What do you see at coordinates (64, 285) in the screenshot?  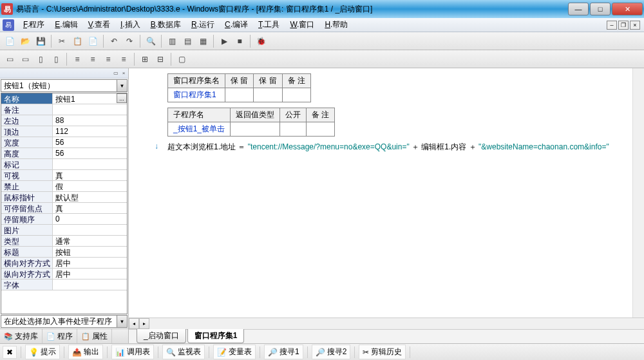 I see `property-row: 字体` at bounding box center [64, 285].